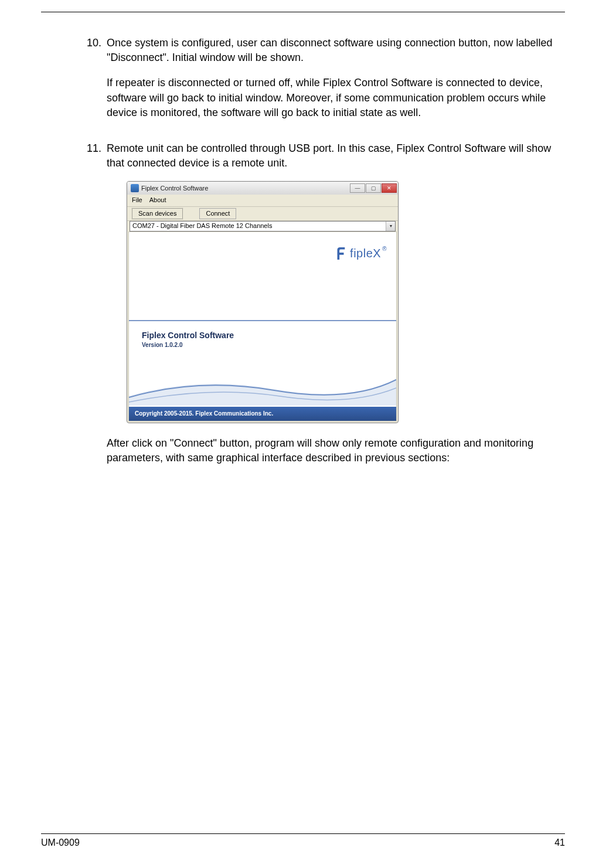 The image size is (606, 868). Describe the element at coordinates (263, 389) in the screenshot. I see `swoosh-graphic` at that location.